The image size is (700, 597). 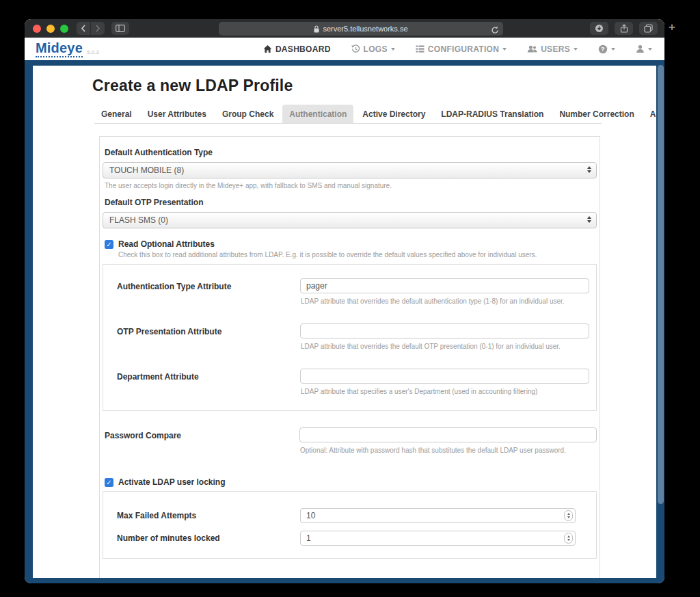 I want to click on menu-item-help: ?, so click(x=607, y=49).